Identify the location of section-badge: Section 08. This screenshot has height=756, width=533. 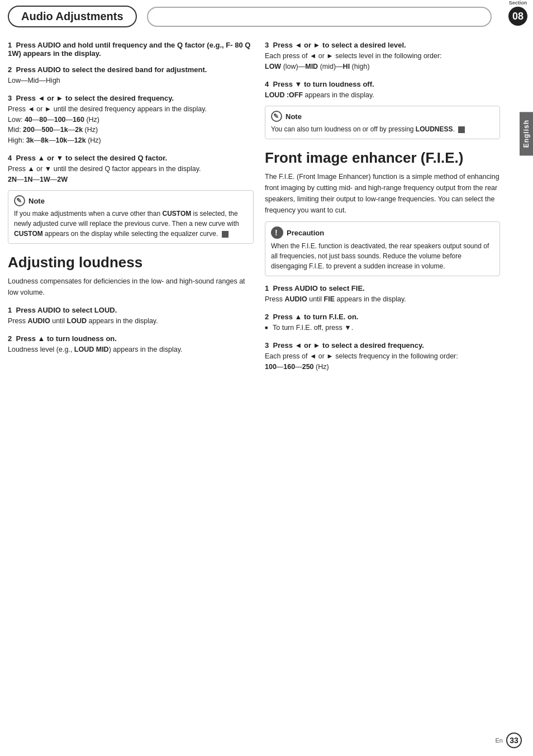
(518, 13).